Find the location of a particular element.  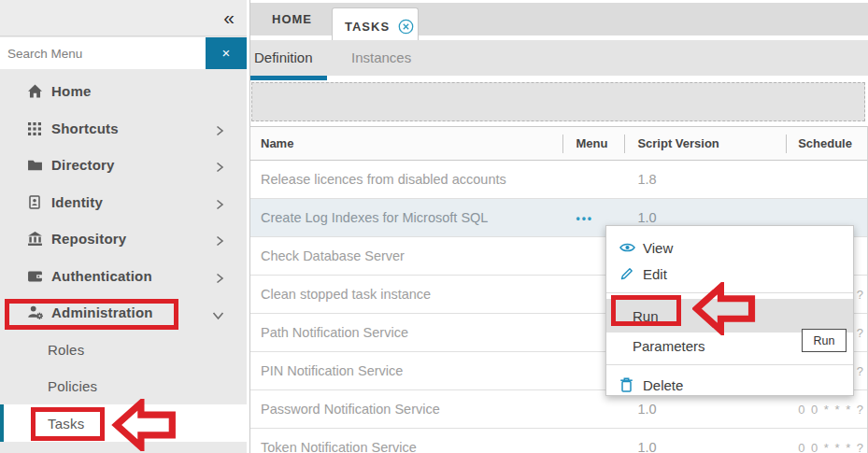

tab-definition: Definition is located at coordinates (284, 58).